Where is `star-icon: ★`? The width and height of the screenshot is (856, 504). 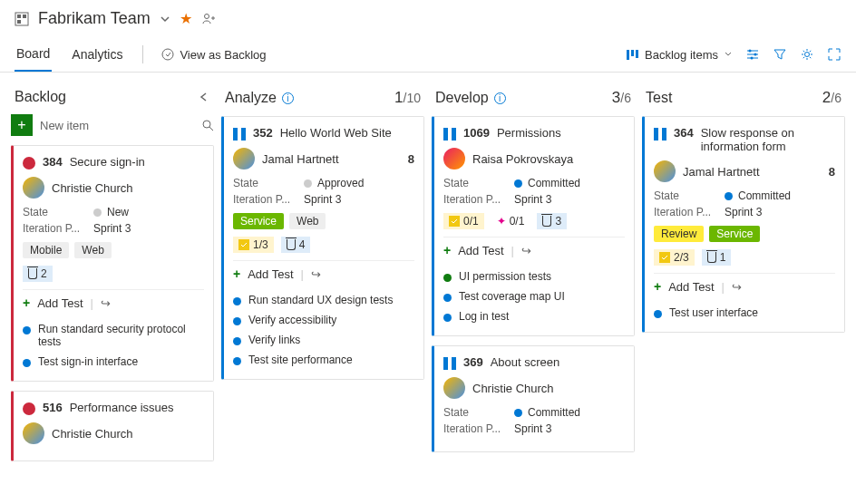
star-icon: ★ is located at coordinates (186, 18).